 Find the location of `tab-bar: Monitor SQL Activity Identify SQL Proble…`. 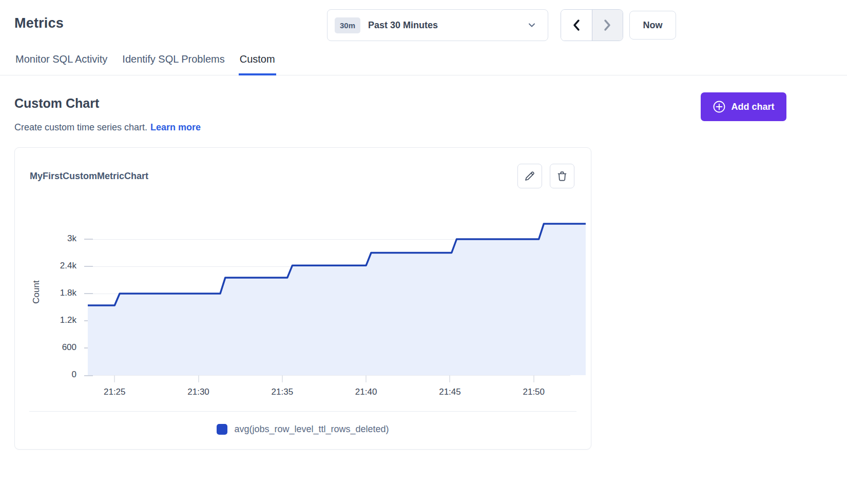

tab-bar: Monitor SQL Activity Identify SQL Proble… is located at coordinates (424, 61).